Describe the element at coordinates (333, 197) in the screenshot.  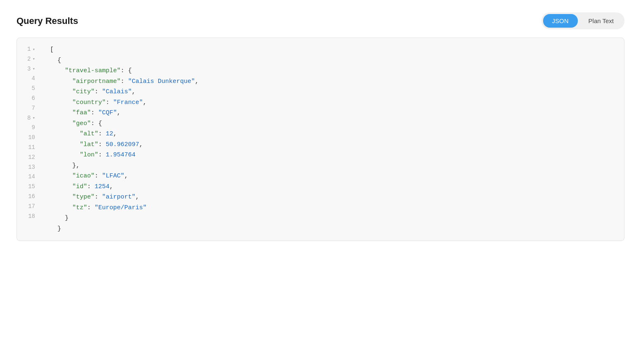
I see `code-line-15: "type": "airport",` at that location.